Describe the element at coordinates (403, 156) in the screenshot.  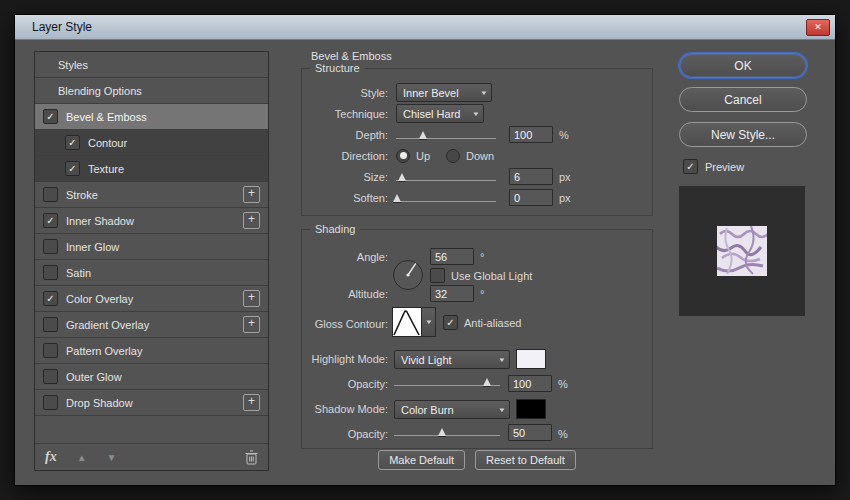
I see `direction-up-radio` at that location.